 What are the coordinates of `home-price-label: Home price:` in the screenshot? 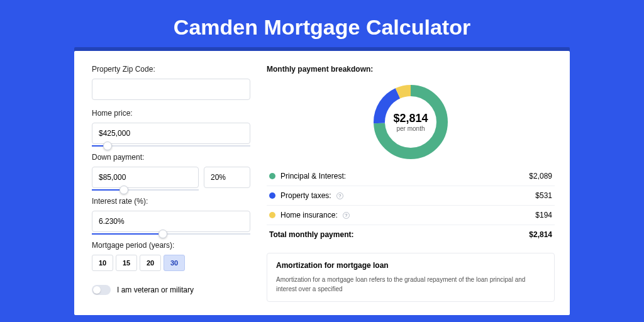 It's located at (171, 113).